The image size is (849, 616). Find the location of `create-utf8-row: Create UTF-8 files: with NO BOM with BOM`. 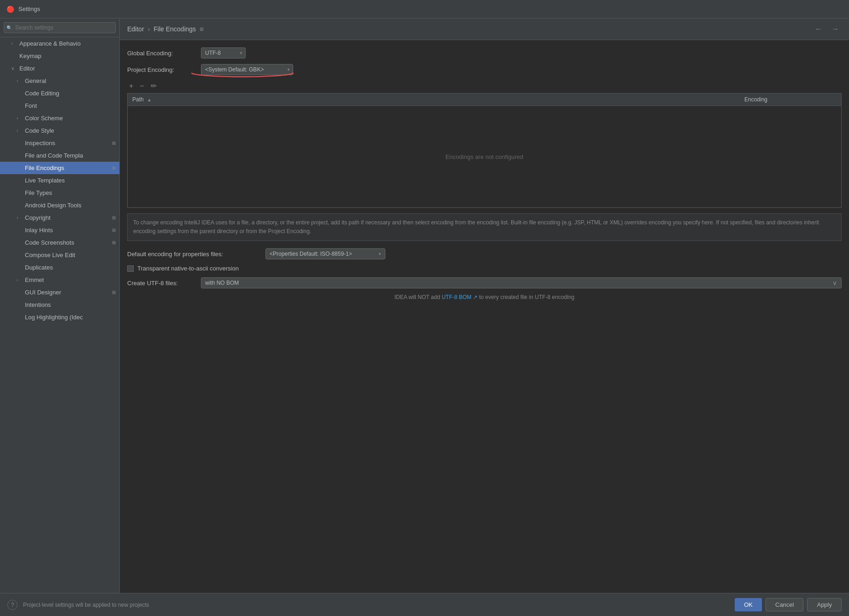

create-utf8-row: Create UTF-8 files: with NO BOM with BOM is located at coordinates (484, 283).